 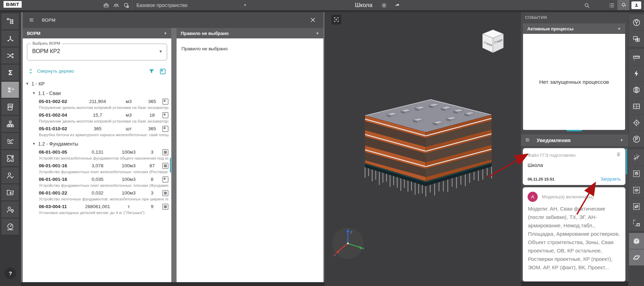 I want to click on screenshot-frame-button, so click(x=336, y=20).